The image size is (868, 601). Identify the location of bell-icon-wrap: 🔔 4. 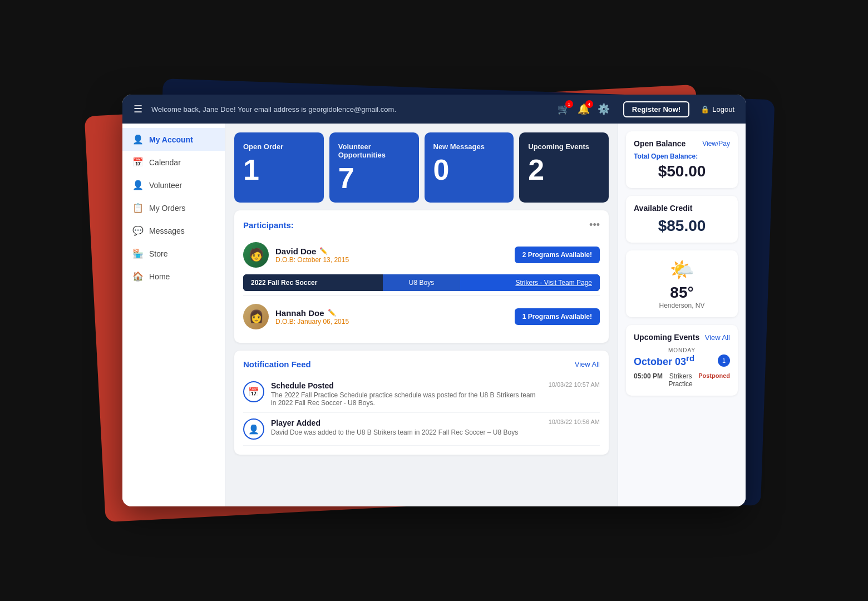
(584, 109).